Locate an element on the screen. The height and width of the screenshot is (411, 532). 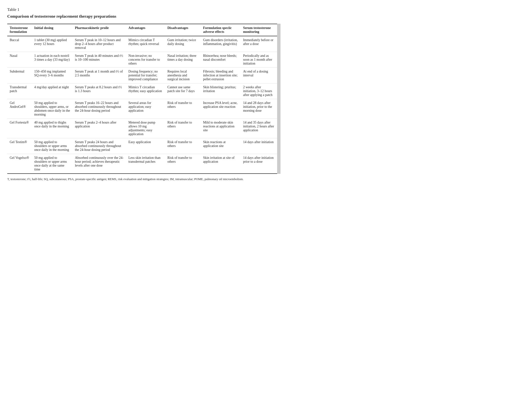
cell-r0-c1: 1 tablet (30 mg) applied every 12 hours is located at coordinates (52, 44).